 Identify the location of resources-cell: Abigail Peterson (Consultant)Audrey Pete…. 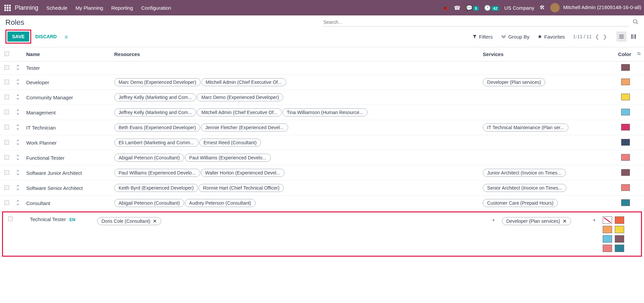
(296, 203).